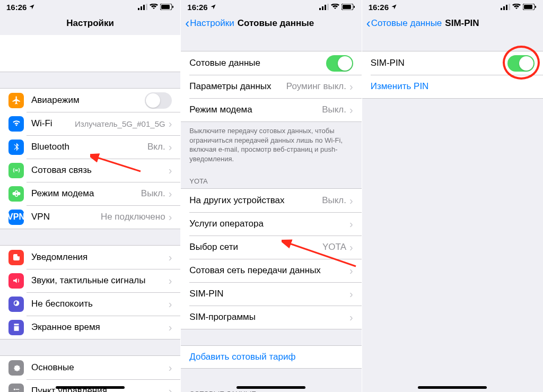 The image size is (543, 392). What do you see at coordinates (16, 171) in the screenshot?
I see `cellular-icon` at bounding box center [16, 171].